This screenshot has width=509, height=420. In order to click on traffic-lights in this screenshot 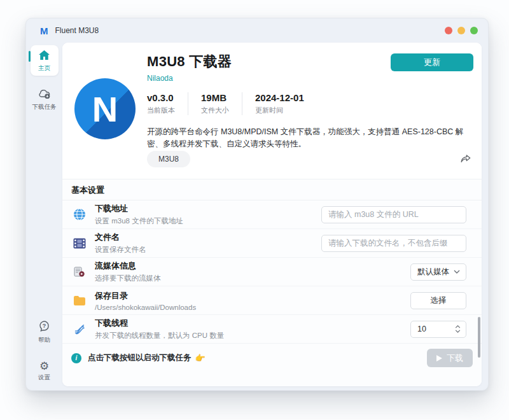, I will do `click(461, 31)`.